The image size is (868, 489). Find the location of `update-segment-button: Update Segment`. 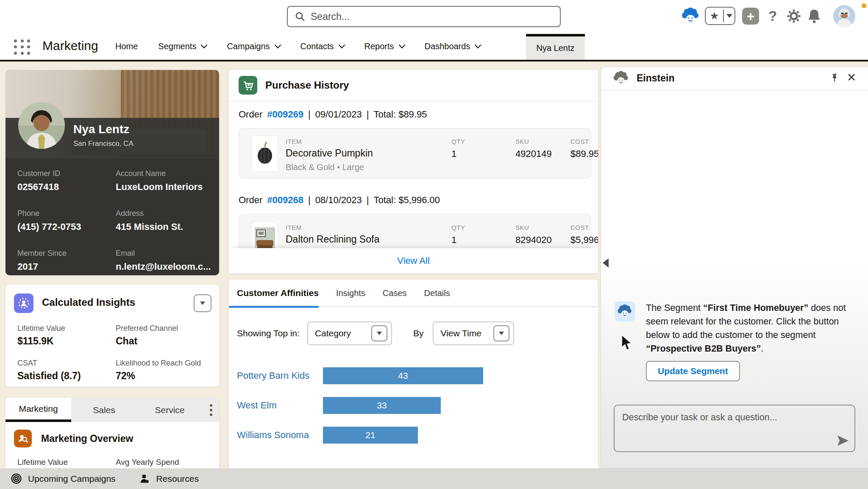

update-segment-button: Update Segment is located at coordinates (693, 371).